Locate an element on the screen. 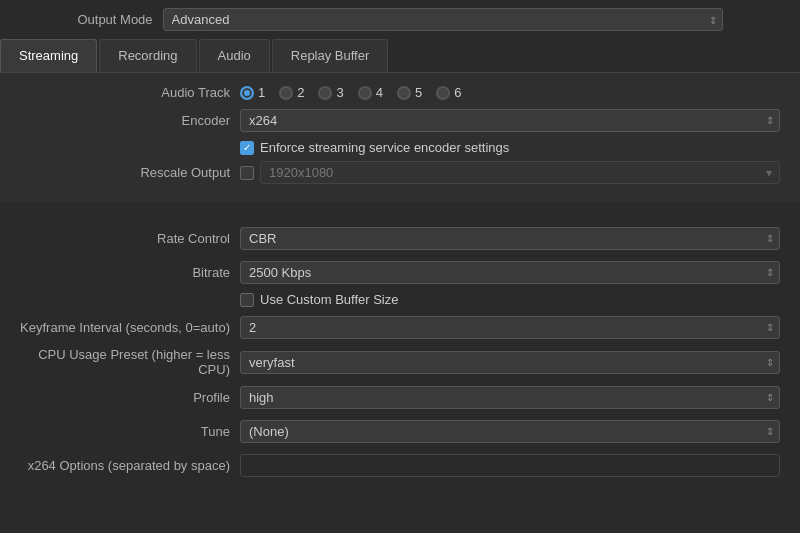 The image size is (800, 533). profile-wrapper: high is located at coordinates (510, 398).